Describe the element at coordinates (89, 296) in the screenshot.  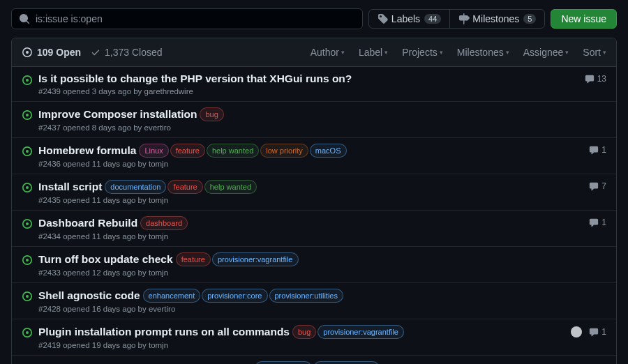
I see `issue-title: Shell agnostic code` at that location.